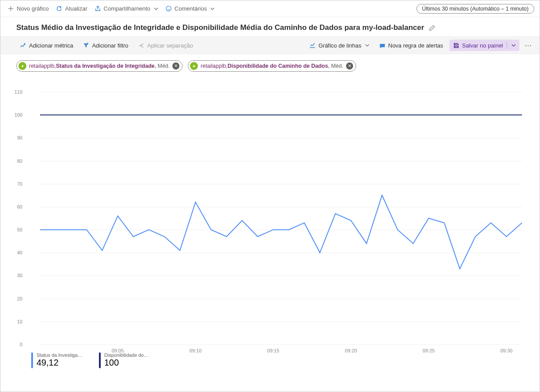 The image size is (540, 392). I want to click on x-tick-label: 09:10, so click(196, 351).